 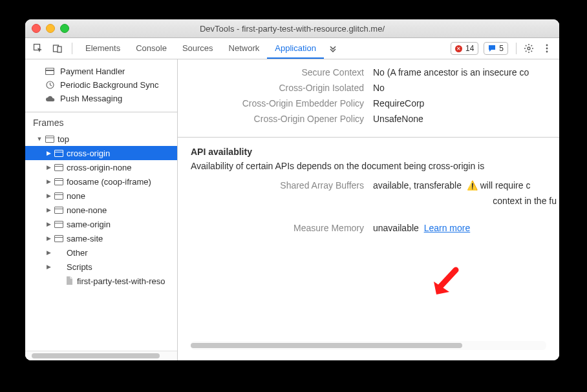 I want to click on sidebar-item-label: Periodic Background Sync, so click(x=109, y=85).